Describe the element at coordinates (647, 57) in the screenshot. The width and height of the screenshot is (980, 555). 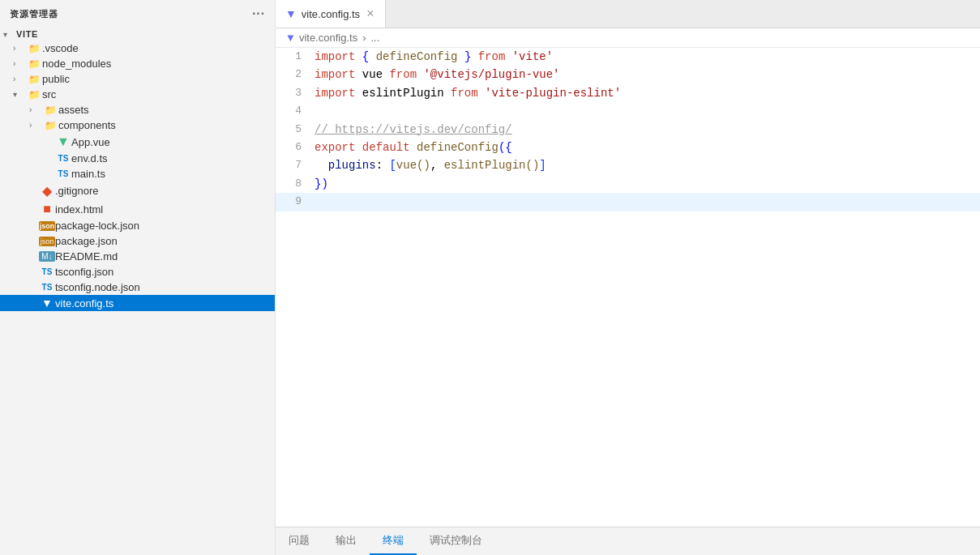
I see `line-content-1: import { defineConfig } from 'vite'` at that location.